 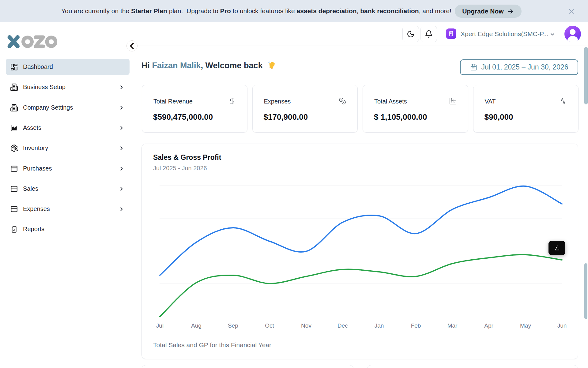 What do you see at coordinates (196, 326) in the screenshot?
I see `svg-text: Aug` at bounding box center [196, 326].